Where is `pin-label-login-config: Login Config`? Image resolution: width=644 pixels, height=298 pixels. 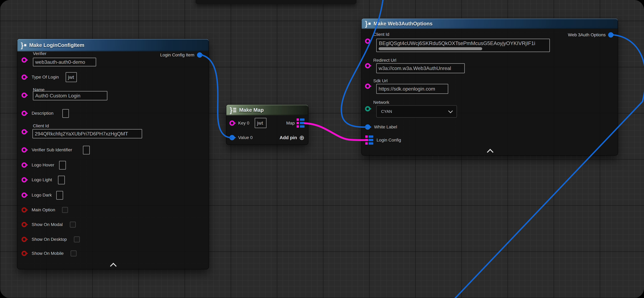
pin-label-login-config: Login Config is located at coordinates (389, 140).